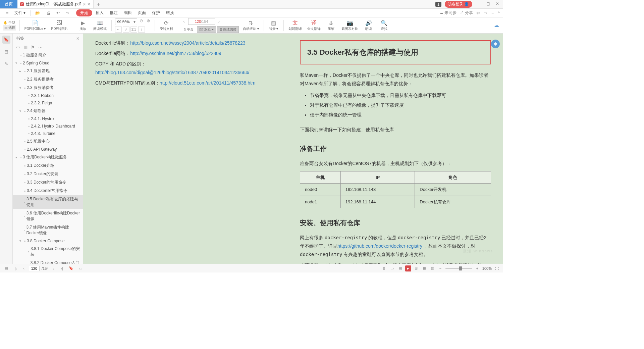 The image size is (644, 349). I want to click on annotations-tab-icon: ✎, so click(6, 64).